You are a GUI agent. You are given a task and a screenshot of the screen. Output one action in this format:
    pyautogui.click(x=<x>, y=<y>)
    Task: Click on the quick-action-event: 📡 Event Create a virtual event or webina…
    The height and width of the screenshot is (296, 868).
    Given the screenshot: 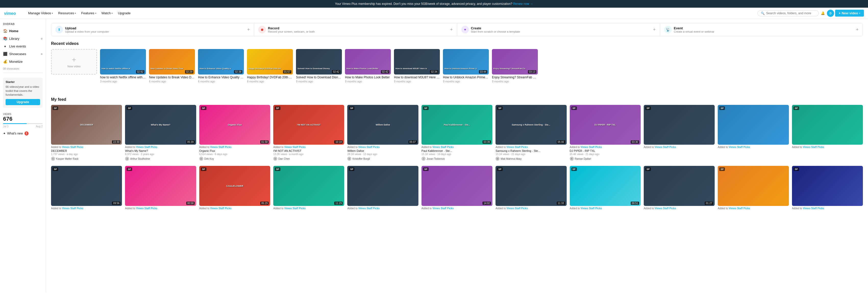 What is the action you would take?
    pyautogui.click(x=762, y=30)
    